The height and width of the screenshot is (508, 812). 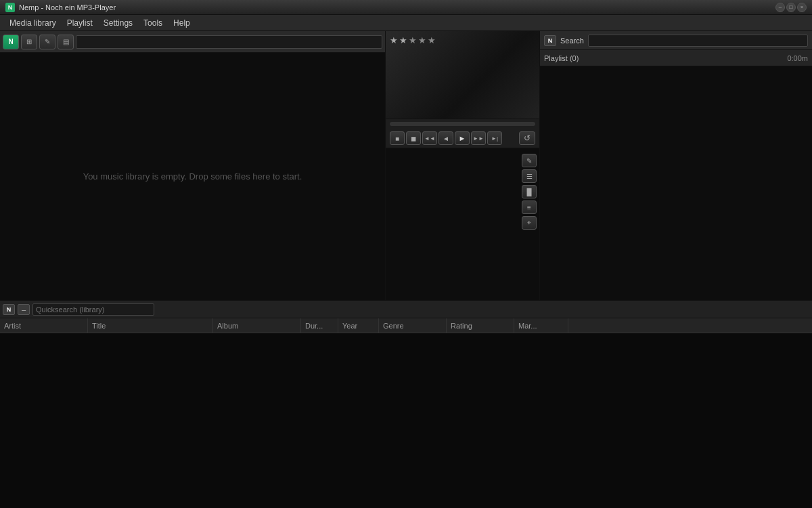 I want to click on close-button: ×, so click(x=802, y=7).